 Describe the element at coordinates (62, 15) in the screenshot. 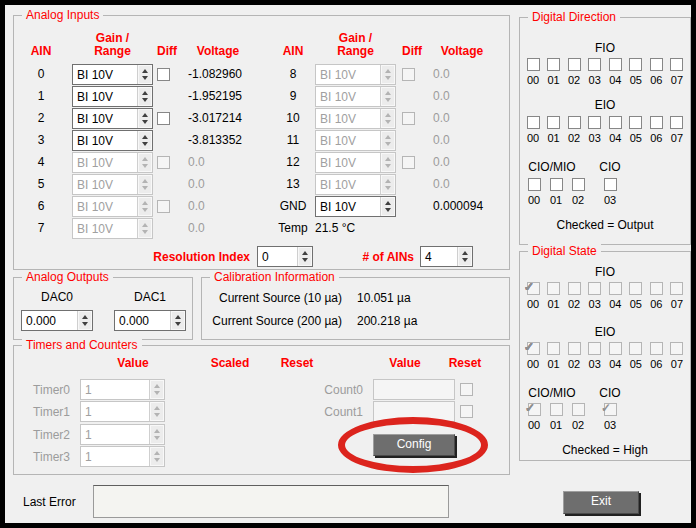

I see `analog-inputs-title: Analog Inputs` at that location.